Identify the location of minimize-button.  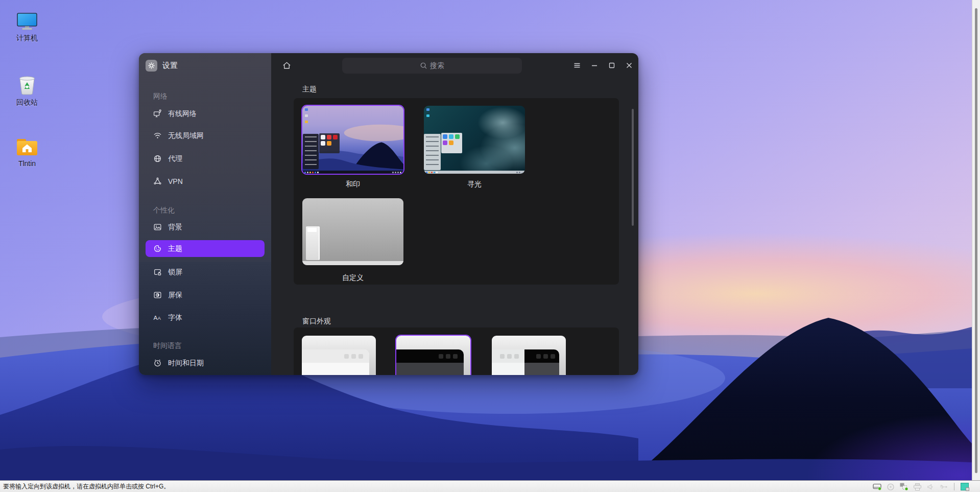
(594, 65).